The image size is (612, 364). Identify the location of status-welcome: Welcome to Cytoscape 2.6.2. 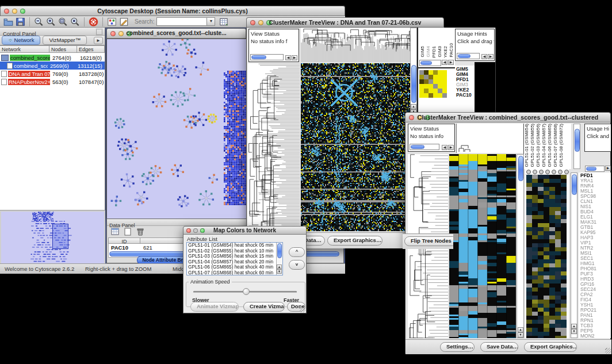
(39, 269).